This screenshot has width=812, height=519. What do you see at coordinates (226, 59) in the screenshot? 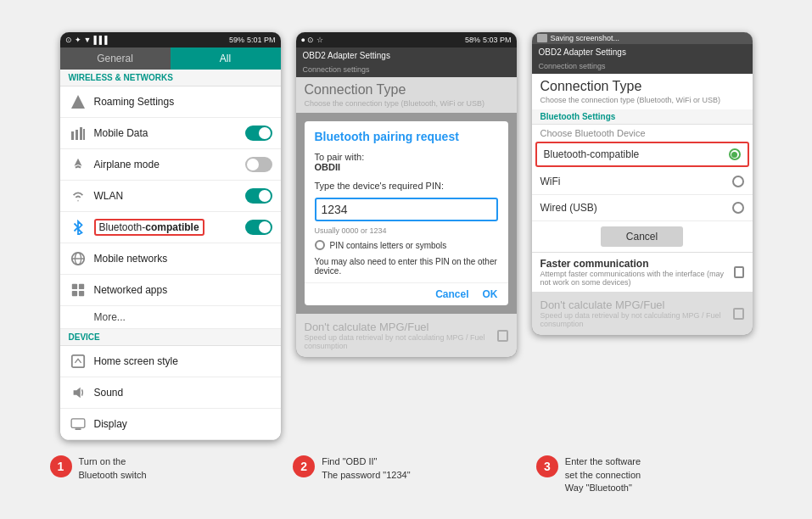
I see `tab-all: All` at bounding box center [226, 59].